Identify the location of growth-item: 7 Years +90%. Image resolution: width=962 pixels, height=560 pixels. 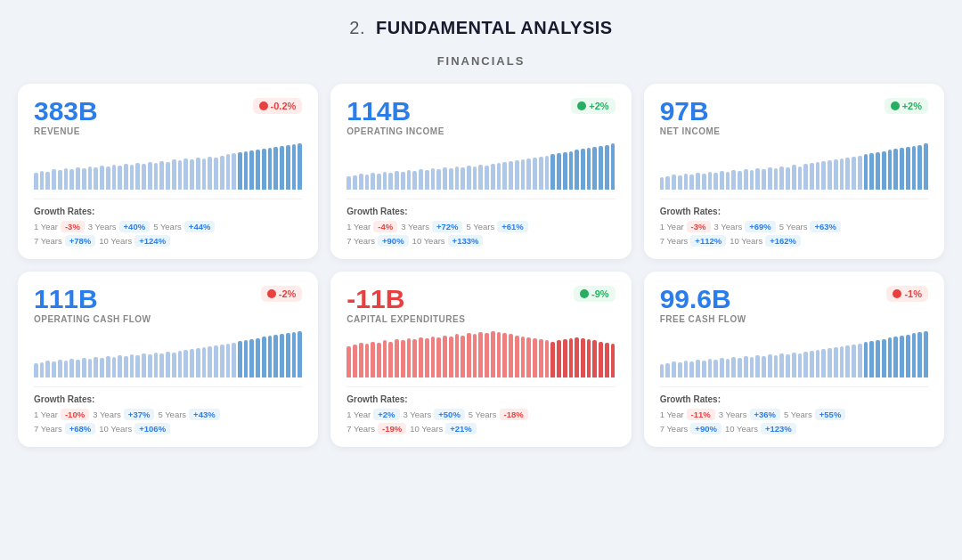
(691, 429).